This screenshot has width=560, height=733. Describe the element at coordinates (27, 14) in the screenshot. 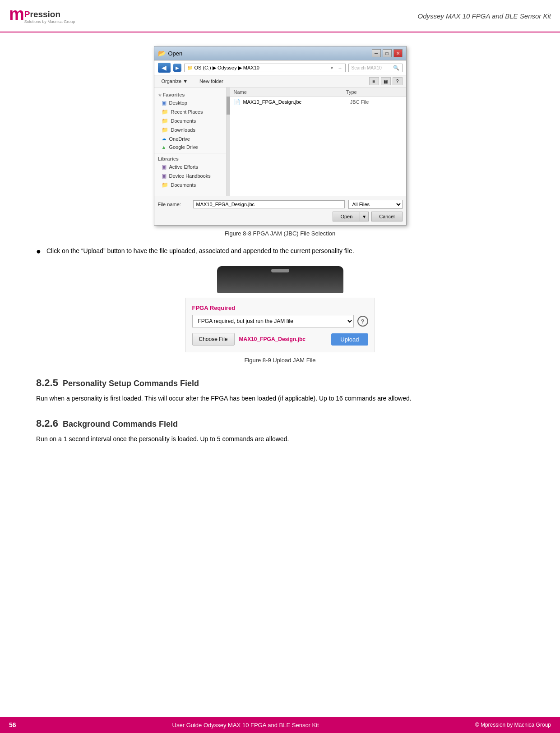

I see `logo-p: P` at that location.